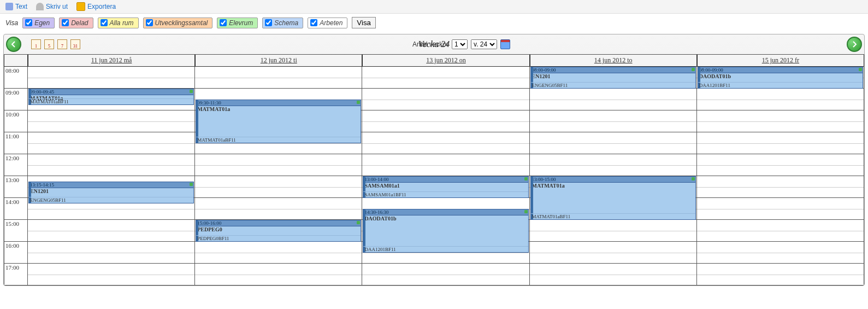 The width and height of the screenshot is (868, 309). Describe the element at coordinates (446, 176) in the screenshot. I see `day-column: 13:00-14:00SAMSAM01a1SAMSAM01a1BF1114:30…` at that location.